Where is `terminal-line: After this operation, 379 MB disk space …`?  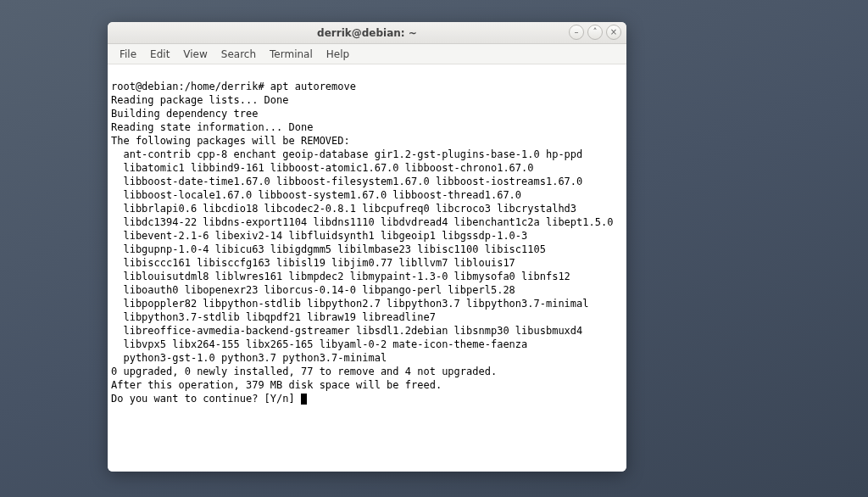 terminal-line: After this operation, 379 MB disk space … is located at coordinates (276, 385).